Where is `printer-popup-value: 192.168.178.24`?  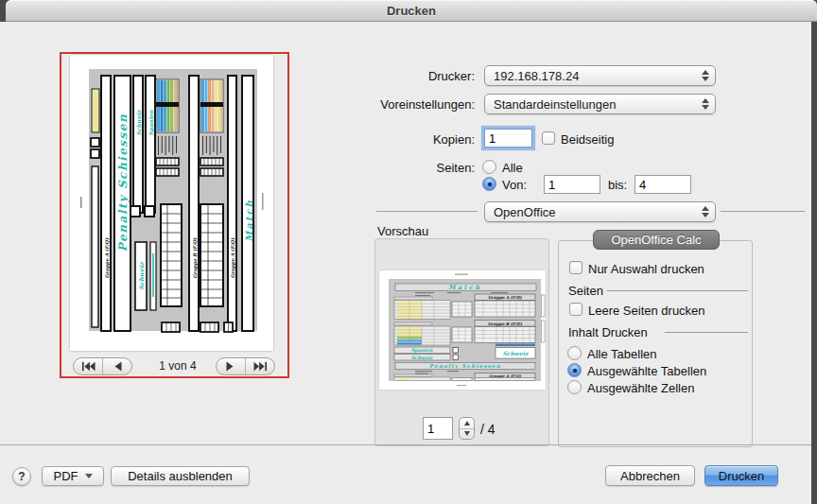 printer-popup-value: 192.168.178.24 is located at coordinates (536, 76).